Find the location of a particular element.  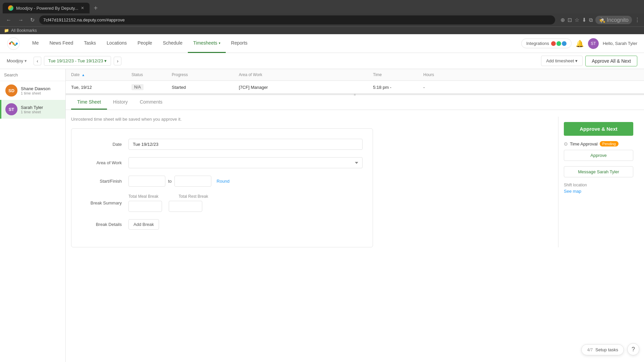

bookmarks-bar: 📁 All Bookmarks is located at coordinates (322, 30).